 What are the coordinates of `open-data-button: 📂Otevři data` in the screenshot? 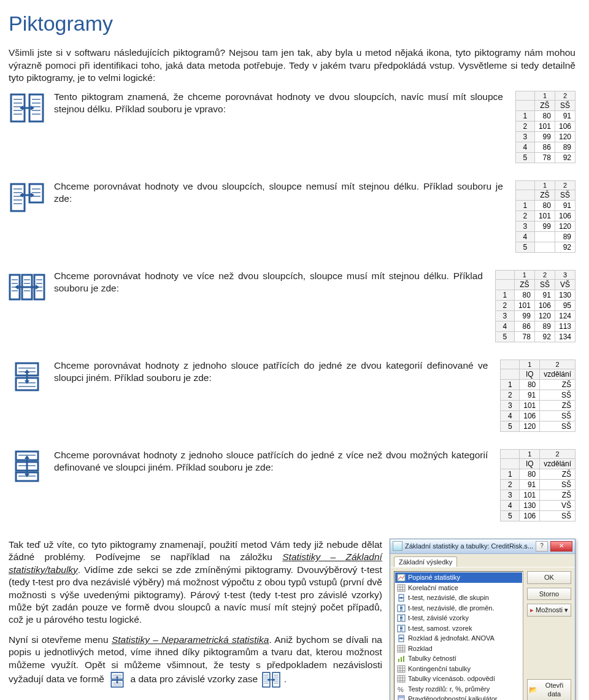 It's located at (549, 690).